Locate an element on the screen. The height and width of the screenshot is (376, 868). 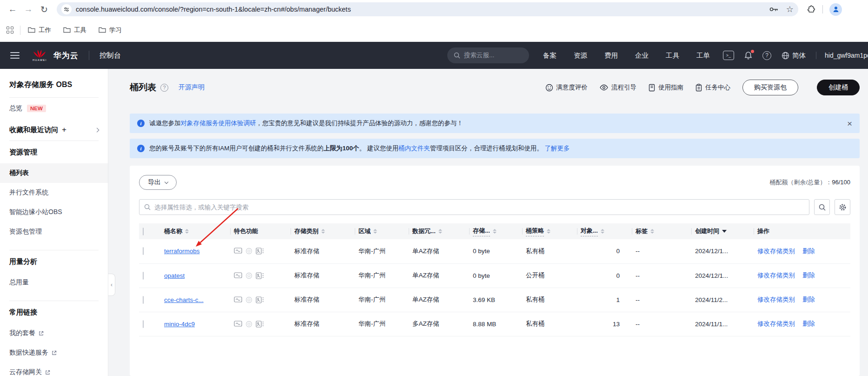
sidebar-item-data-express: 数据快递服务 is located at coordinates (54, 353).